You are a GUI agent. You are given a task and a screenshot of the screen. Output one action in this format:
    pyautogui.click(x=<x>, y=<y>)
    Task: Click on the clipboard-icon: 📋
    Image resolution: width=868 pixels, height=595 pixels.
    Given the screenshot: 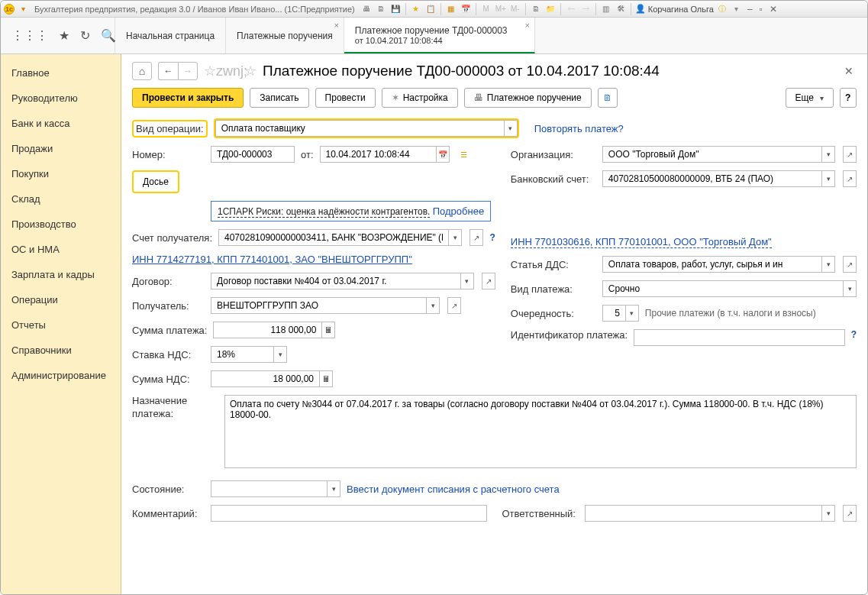 What is the action you would take?
    pyautogui.click(x=431, y=9)
    